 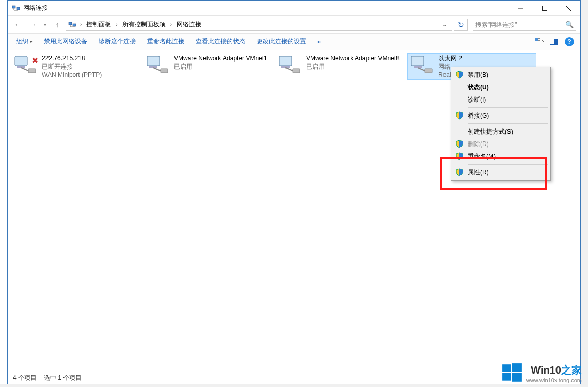 I want to click on ctx-diagnose: 诊断(I), so click(x=501, y=100).